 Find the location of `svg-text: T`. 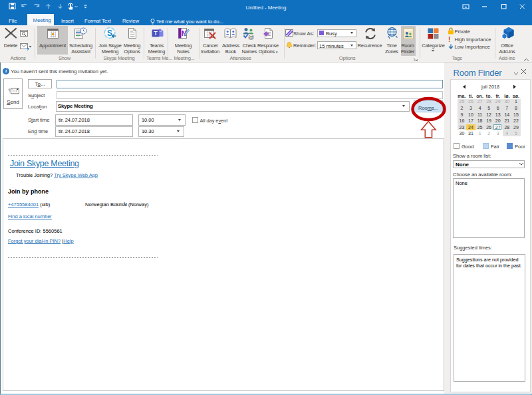

svg-text: T is located at coordinates (156, 33).